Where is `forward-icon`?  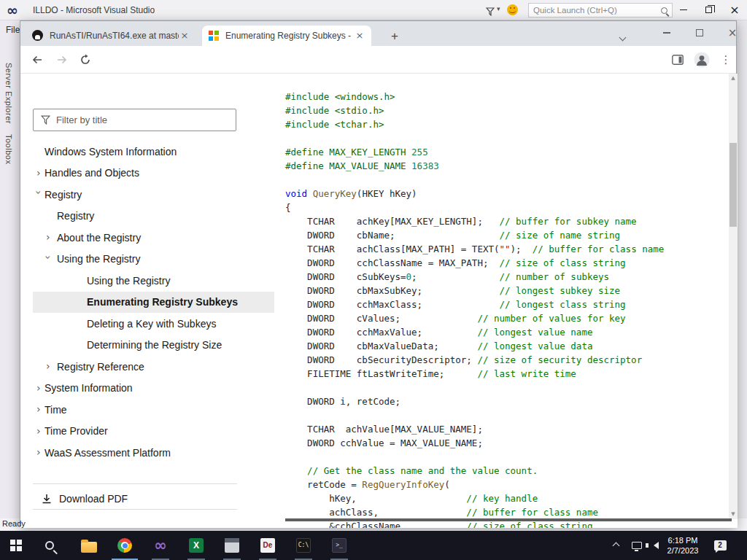 forward-icon is located at coordinates (62, 60).